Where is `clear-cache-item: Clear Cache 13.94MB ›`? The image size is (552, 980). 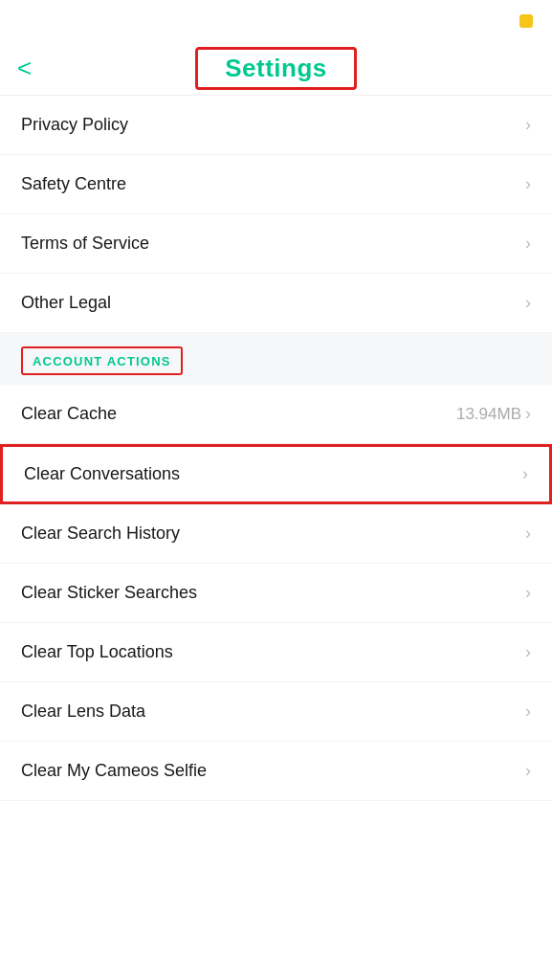 clear-cache-item: Clear Cache 13.94MB › is located at coordinates (276, 414).